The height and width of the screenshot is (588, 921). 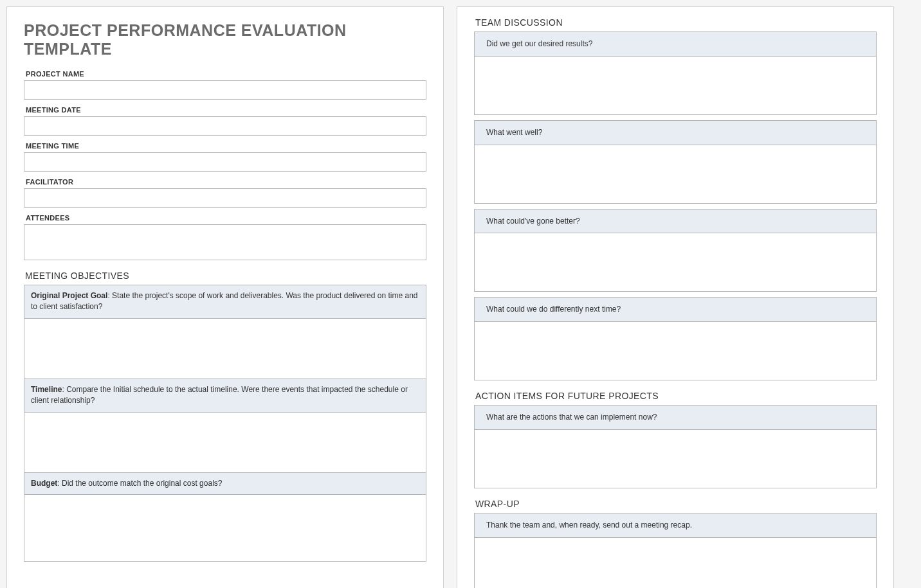 What do you see at coordinates (675, 309) in the screenshot?
I see `discussion-prompt: What could we do differently next time?` at bounding box center [675, 309].